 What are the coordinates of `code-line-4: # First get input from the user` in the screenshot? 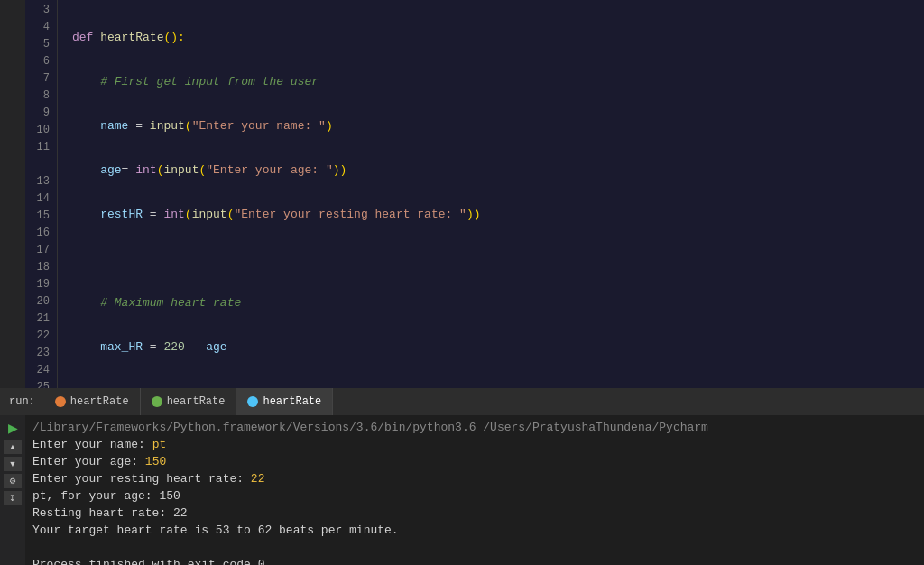 It's located at (498, 81).